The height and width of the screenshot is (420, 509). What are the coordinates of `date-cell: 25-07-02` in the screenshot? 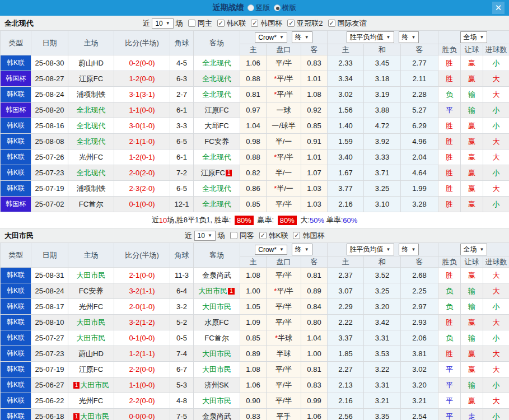 It's located at (50, 204).